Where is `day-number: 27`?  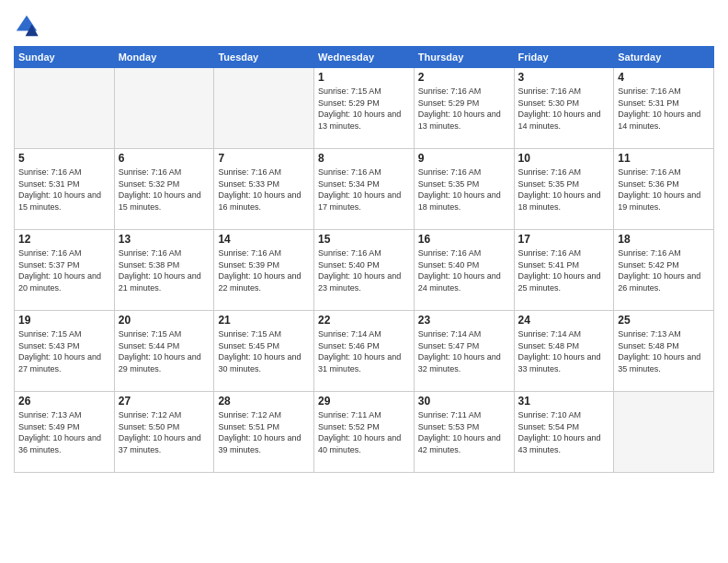
day-number: 27 is located at coordinates (165, 401).